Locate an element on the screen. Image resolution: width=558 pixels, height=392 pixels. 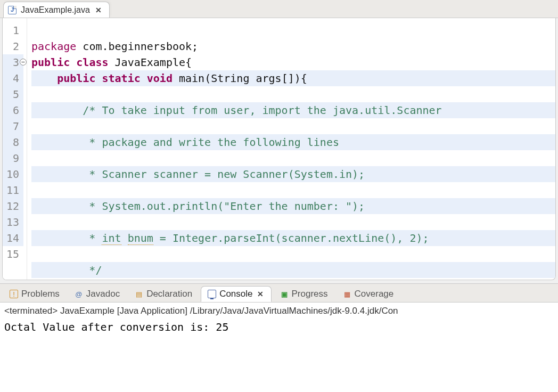
tab-label: Declaration is located at coordinates (169, 294).